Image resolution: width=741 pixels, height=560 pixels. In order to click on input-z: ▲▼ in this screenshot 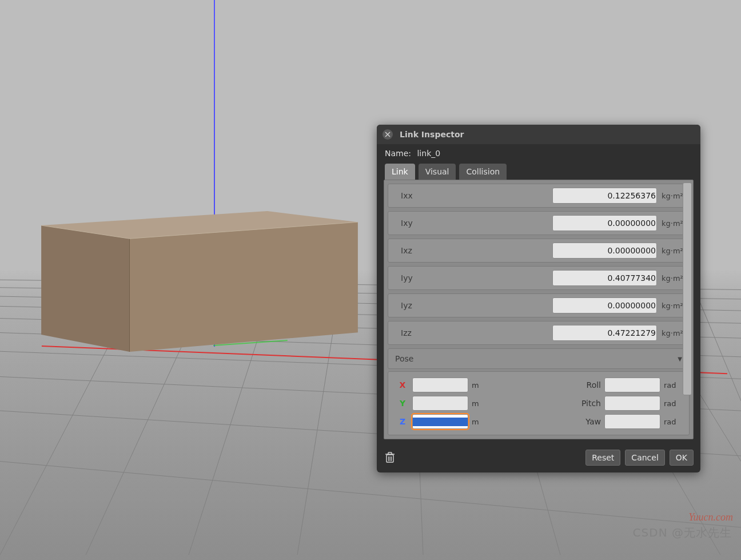, I will do `click(440, 422)`.